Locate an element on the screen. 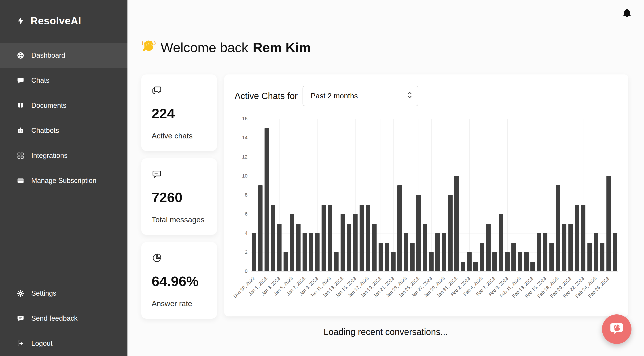 This screenshot has width=644, height=356. bar-slot: Feb 4, 2023 is located at coordinates (482, 195).